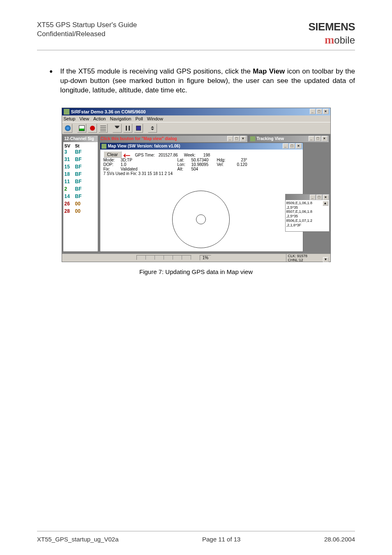 The image size is (392, 555). Describe the element at coordinates (237, 139) in the screenshot. I see `annot-max-button: □` at that location.